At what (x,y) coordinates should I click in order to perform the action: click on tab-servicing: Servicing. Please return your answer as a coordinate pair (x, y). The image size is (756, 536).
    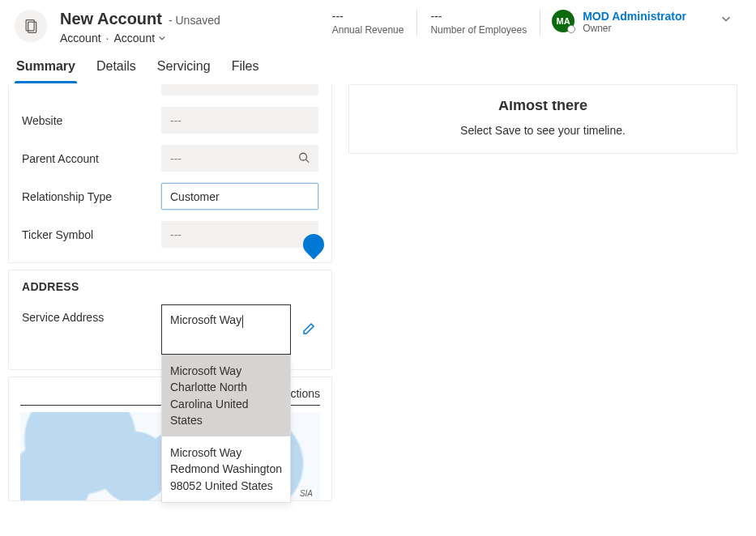
    Looking at the image, I should click on (184, 67).